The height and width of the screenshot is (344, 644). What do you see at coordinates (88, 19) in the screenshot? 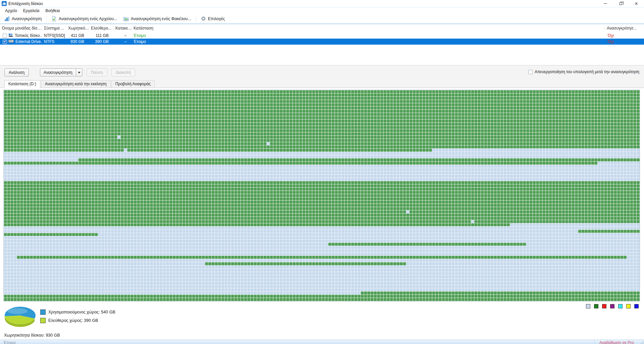
I see `toolbar-button-label: Ανασυγκρότηση ενός Αρχείου...` at bounding box center [88, 19].